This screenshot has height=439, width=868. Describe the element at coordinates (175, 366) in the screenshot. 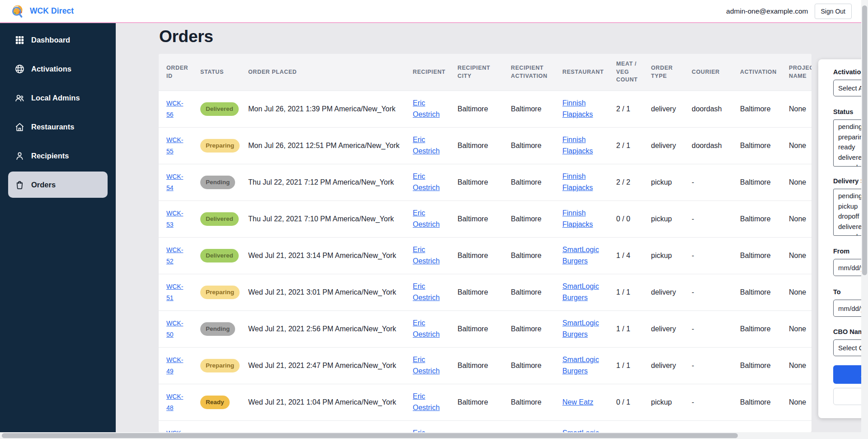

I see `order-id-link: WCK-49` at that location.